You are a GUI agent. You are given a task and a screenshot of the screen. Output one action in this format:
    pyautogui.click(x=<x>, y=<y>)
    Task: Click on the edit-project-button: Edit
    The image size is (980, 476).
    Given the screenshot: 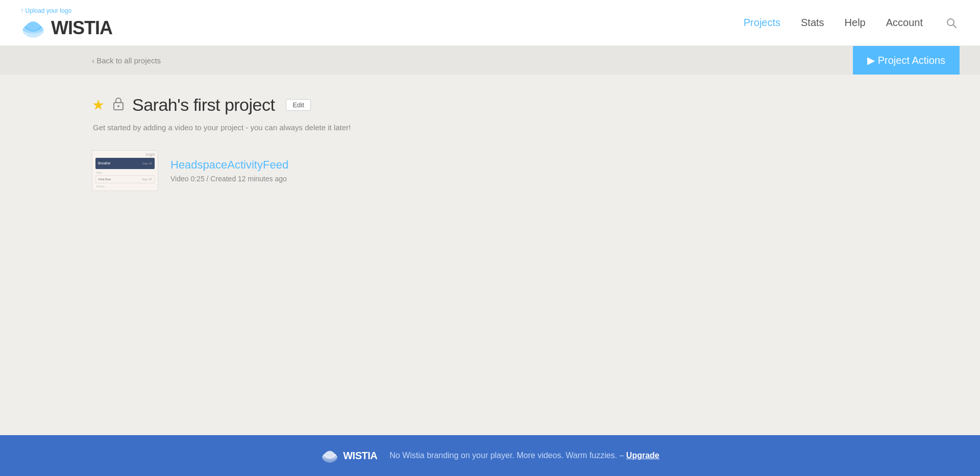 What is the action you would take?
    pyautogui.click(x=298, y=105)
    